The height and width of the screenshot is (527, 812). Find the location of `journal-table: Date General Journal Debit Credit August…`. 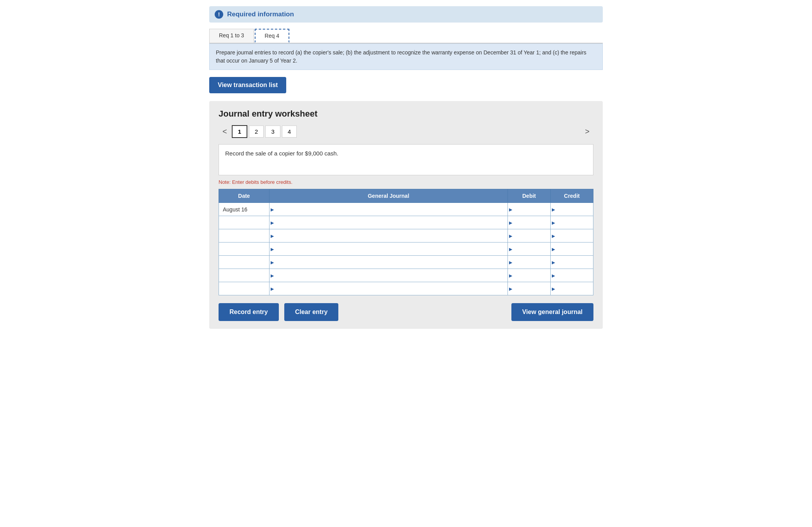

journal-table: Date General Journal Debit Credit August… is located at coordinates (406, 242).